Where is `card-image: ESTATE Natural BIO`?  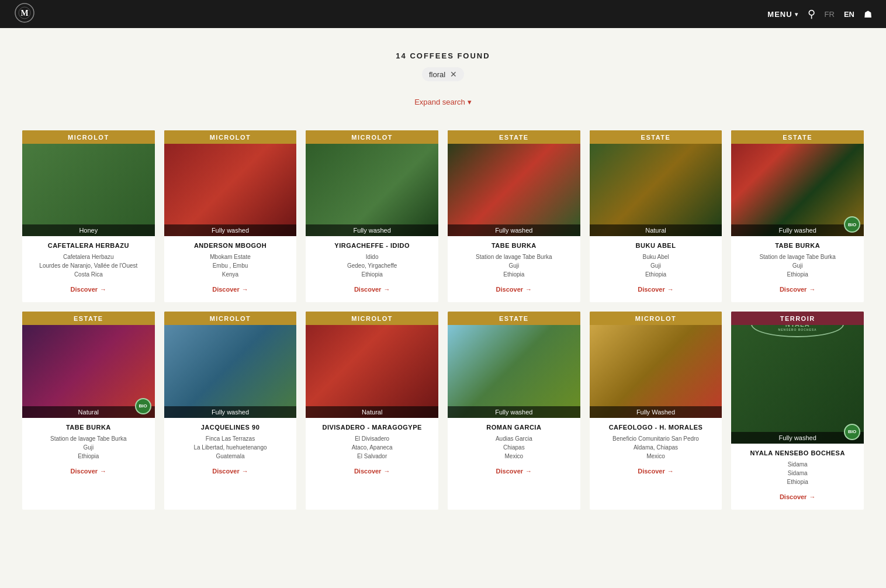 card-image: ESTATE Natural BIO is located at coordinates (89, 365).